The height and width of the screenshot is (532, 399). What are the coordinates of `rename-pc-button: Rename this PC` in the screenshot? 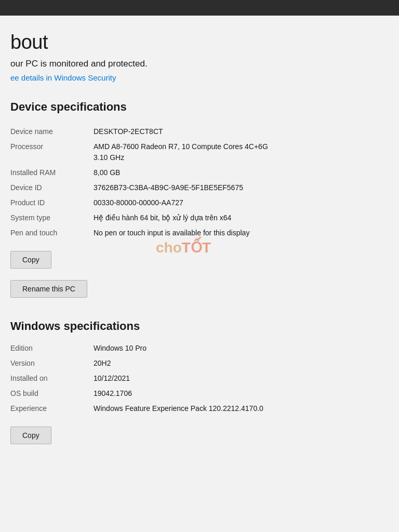 It's located at (49, 289).